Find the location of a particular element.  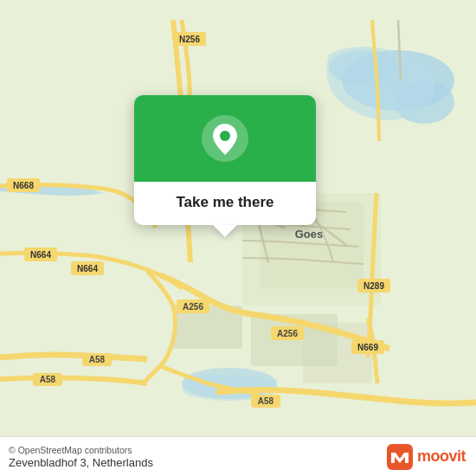

attribution-text: © OpenStreetMap contributors is located at coordinates (81, 450).